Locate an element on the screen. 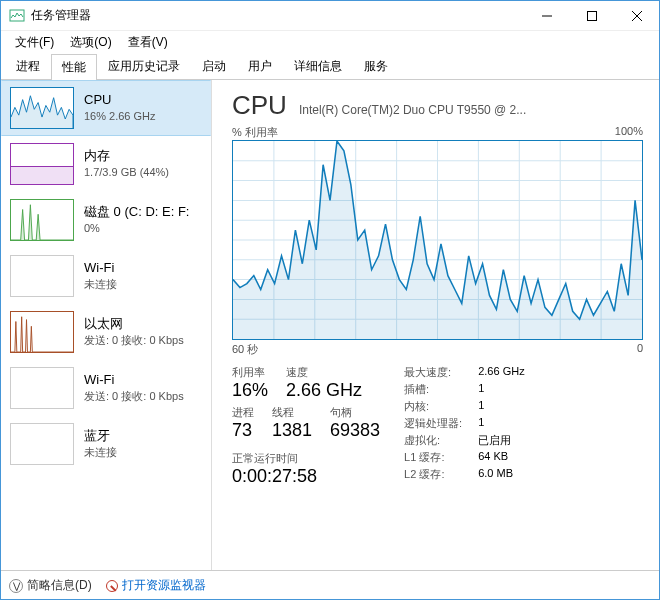  sidebar-sub: 16% 2.66 GHz is located at coordinates (120, 116).